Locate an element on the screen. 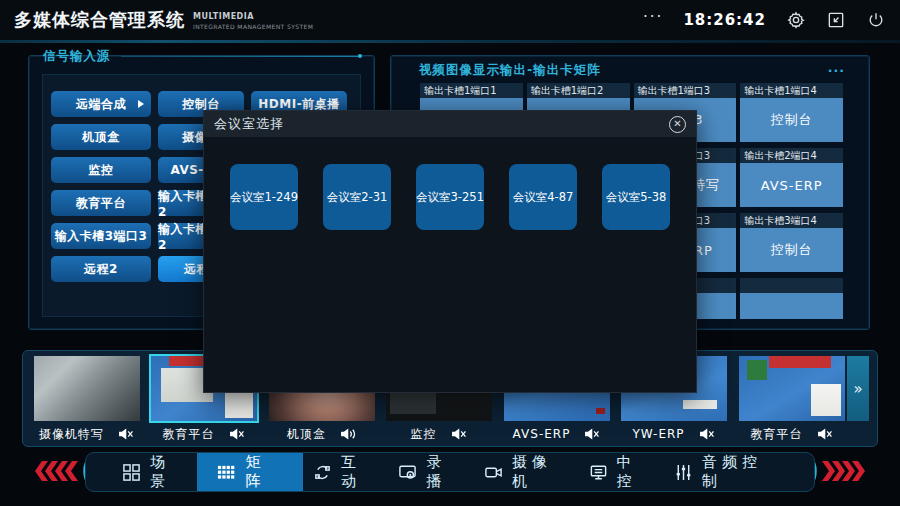 The height and width of the screenshot is (506, 900). app-title: 多媒体综合管理系统 is located at coordinates (100, 20).